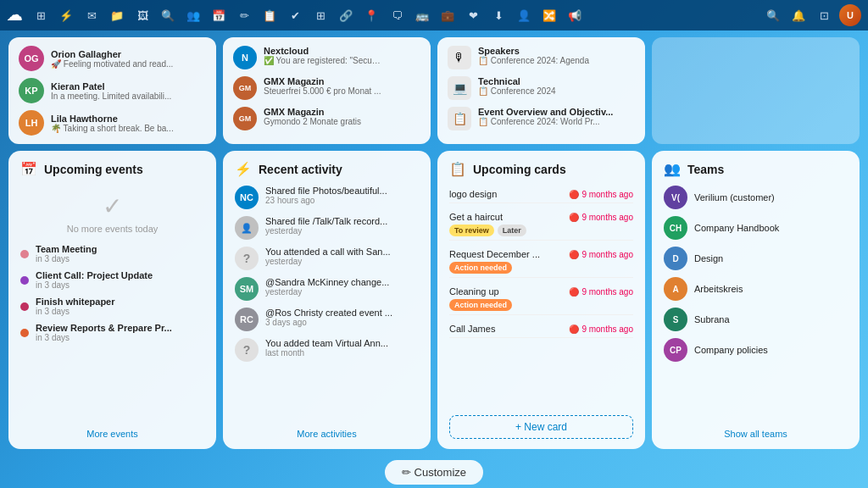  I want to click on nav-briefcase-icon: 💼, so click(448, 15).